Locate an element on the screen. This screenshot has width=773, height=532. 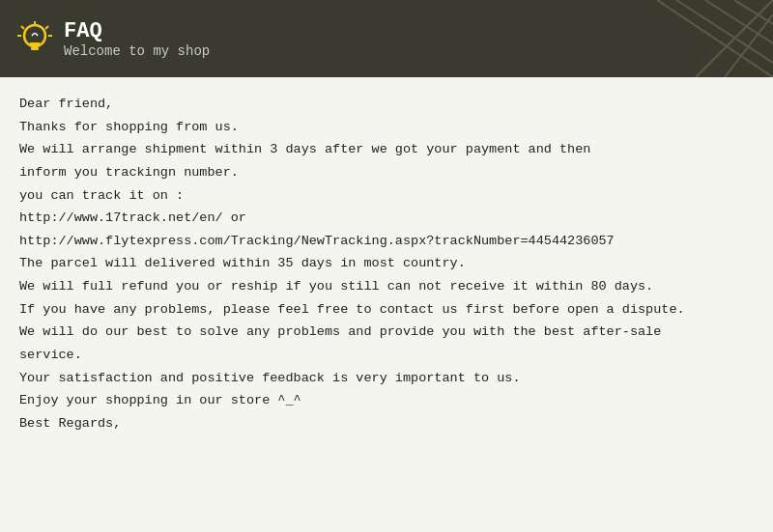
content-line-14: Best Regards, is located at coordinates (386, 424).